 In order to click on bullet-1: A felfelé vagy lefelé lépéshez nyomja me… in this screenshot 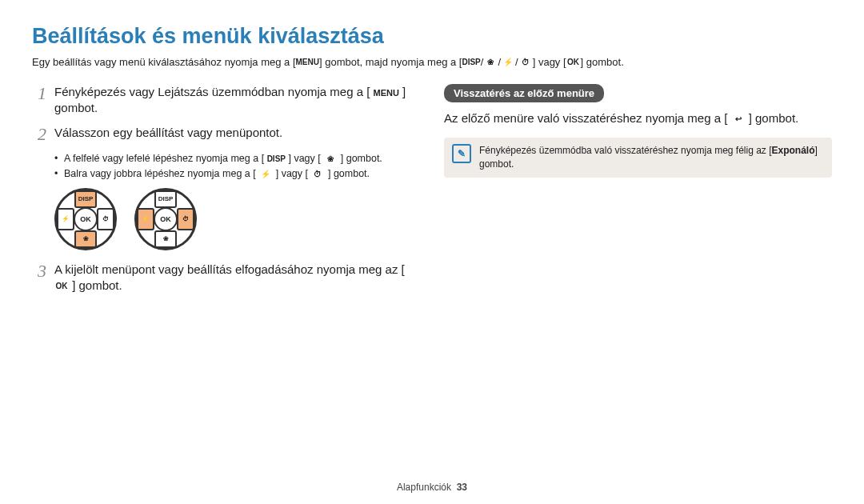, I will do `click(237, 159)`.